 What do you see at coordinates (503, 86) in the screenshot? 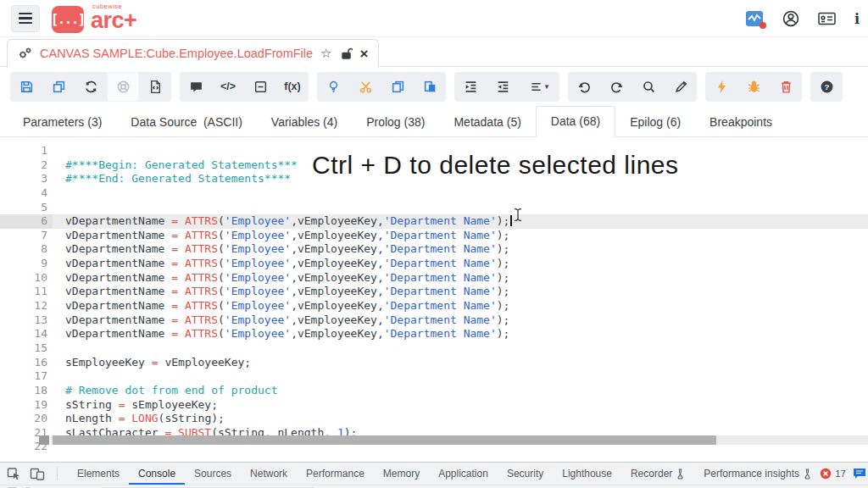
I see `outdent-button` at bounding box center [503, 86].